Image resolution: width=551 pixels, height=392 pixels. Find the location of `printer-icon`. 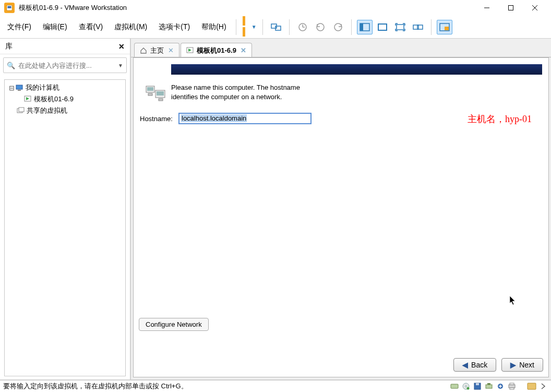

printer-icon is located at coordinates (512, 386).